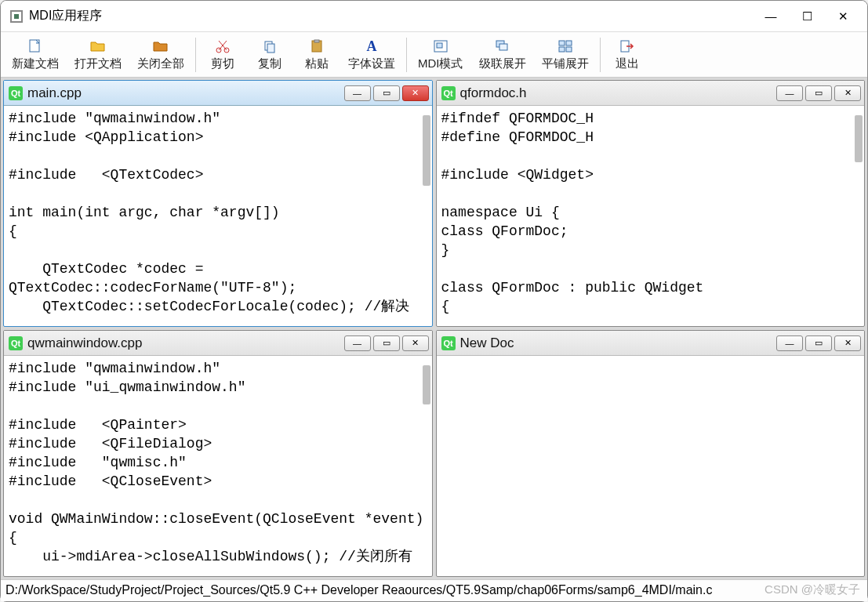 The image size is (868, 602). What do you see at coordinates (503, 64) in the screenshot?
I see `cascade-label: 级联展开` at bounding box center [503, 64].